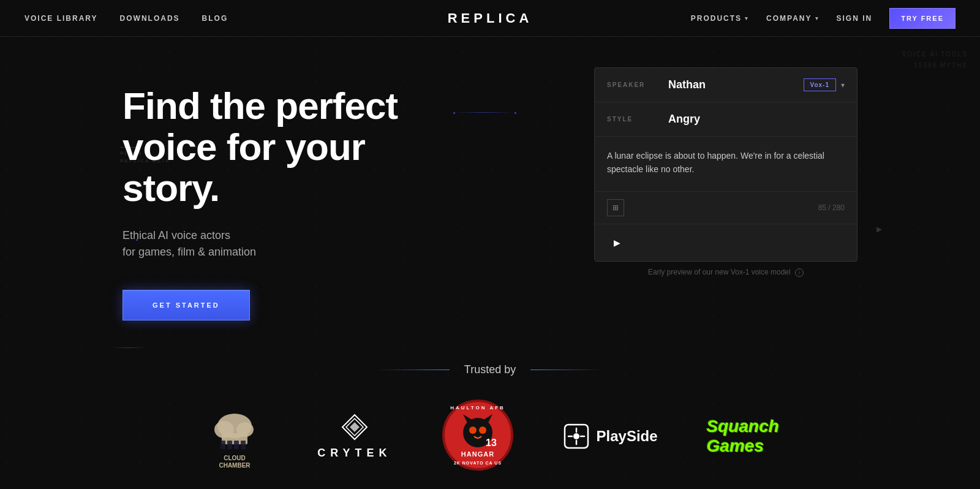 The image size is (980, 489). I want to click on speaker-label: SPEAKER, so click(638, 85).